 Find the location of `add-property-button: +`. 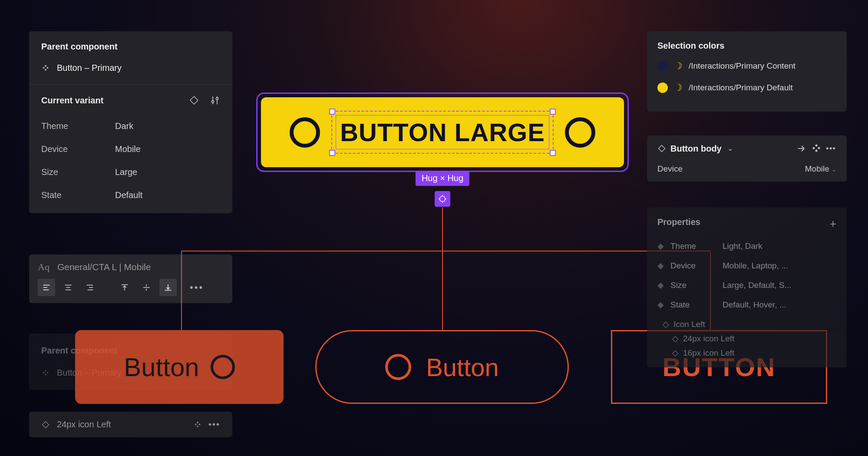

add-property-button: + is located at coordinates (833, 224).